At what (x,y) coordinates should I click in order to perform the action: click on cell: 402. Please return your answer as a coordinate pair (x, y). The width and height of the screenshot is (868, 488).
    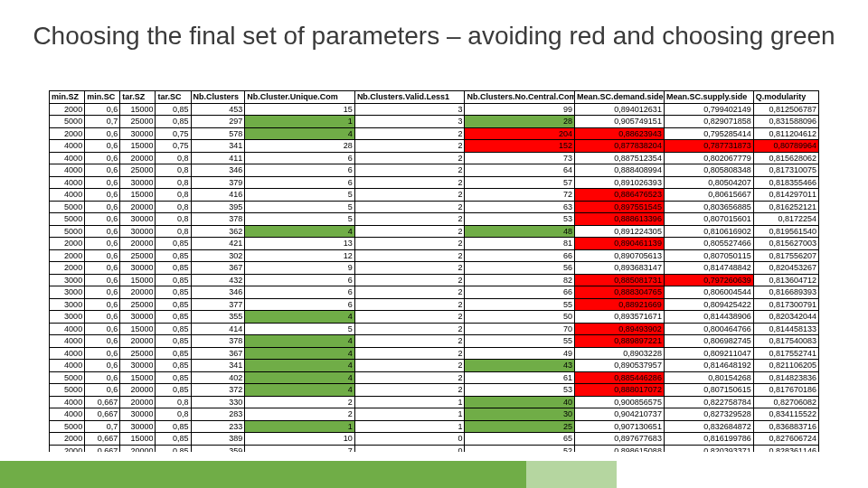
    Looking at the image, I should click on (218, 378).